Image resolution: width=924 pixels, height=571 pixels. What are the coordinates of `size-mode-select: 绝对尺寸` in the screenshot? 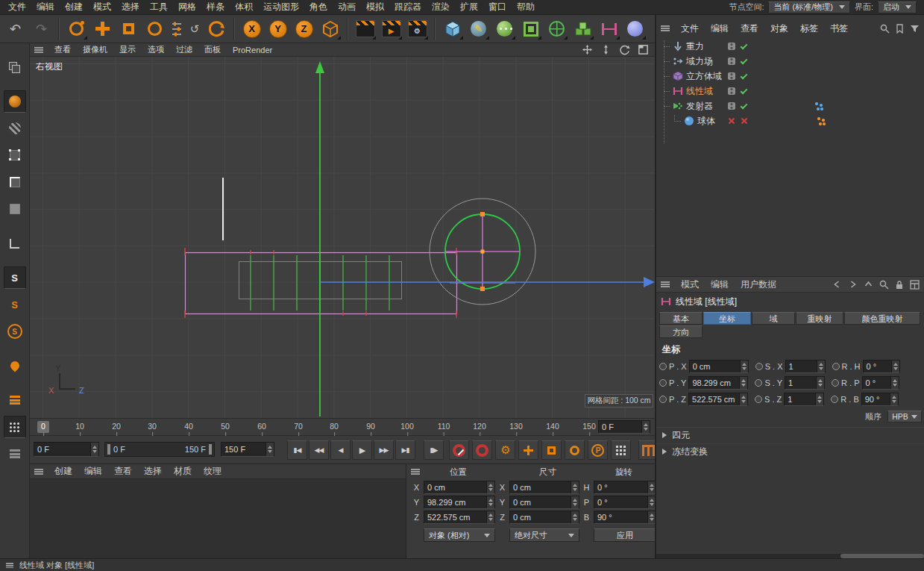 It's located at (544, 535).